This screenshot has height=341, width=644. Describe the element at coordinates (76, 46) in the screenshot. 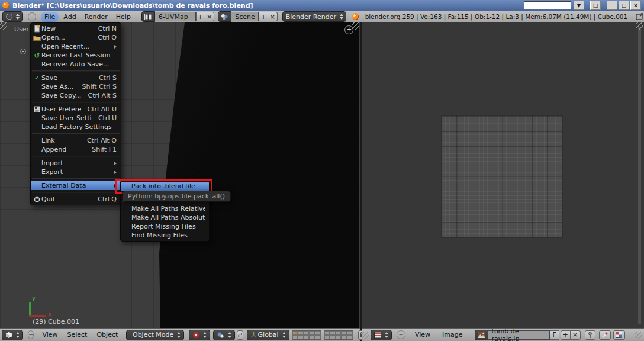

I see `menu-item-open-recent: Open Recent...` at that location.